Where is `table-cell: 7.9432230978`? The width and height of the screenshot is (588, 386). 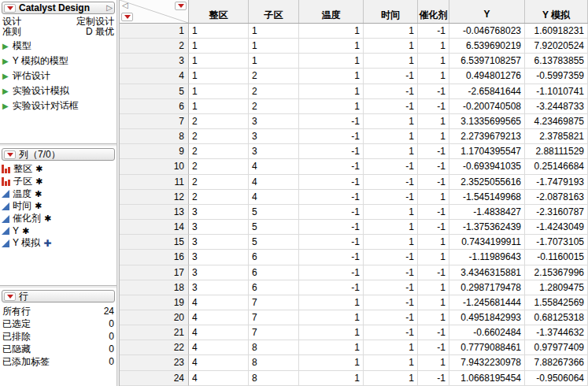
table-cell: 7.9432230978 is located at coordinates (487, 362).